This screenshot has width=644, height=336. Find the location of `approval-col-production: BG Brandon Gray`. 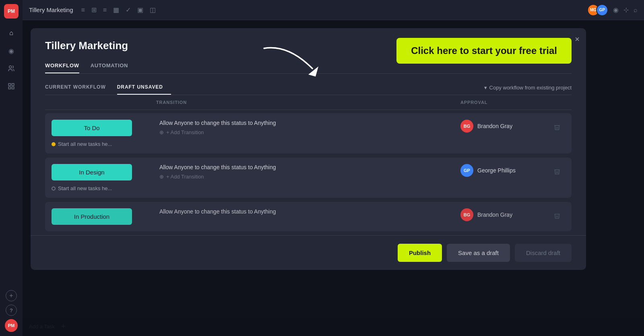

approval-col-production: BG Brandon Gray is located at coordinates (505, 215).